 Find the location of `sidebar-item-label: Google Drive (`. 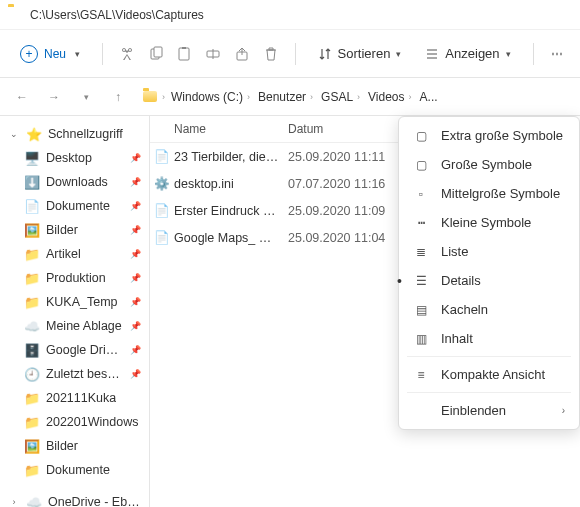

sidebar-item-label: Google Drive ( is located at coordinates (85, 350).